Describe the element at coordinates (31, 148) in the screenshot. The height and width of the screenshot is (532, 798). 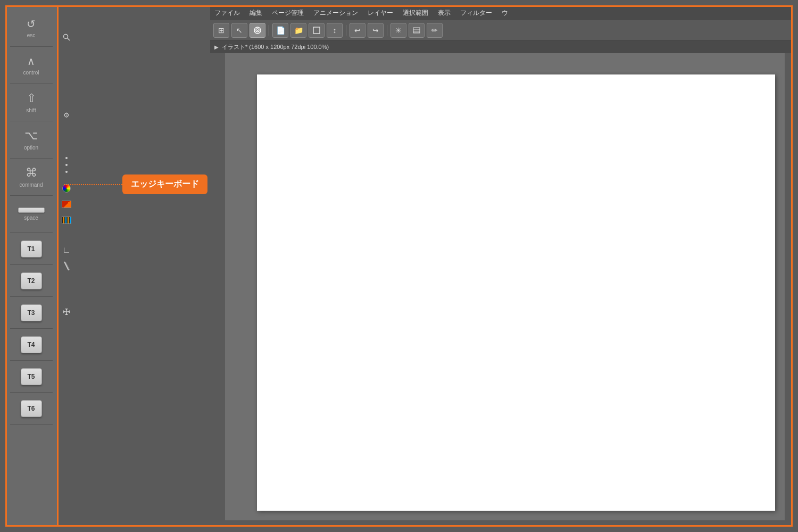
I see `option-label: option` at that location.